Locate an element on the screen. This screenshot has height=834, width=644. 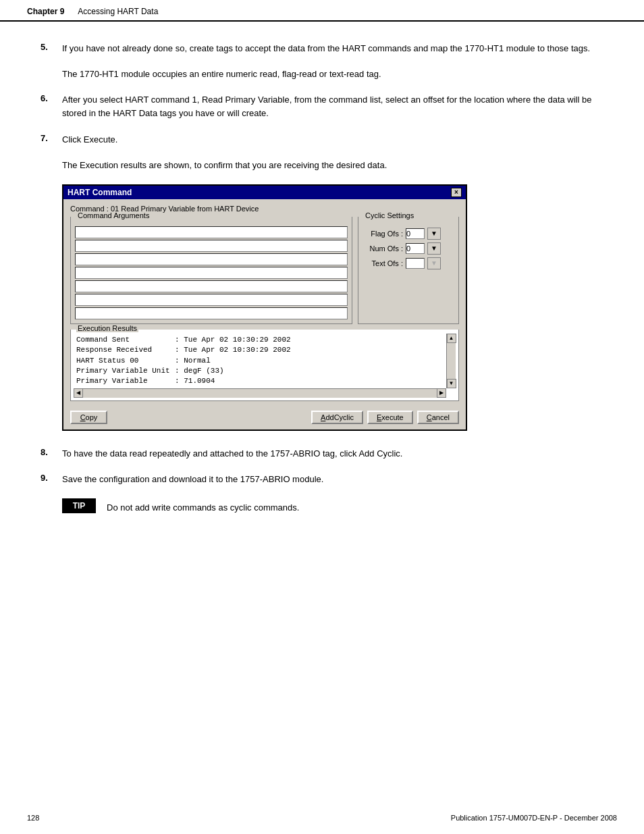
exec-results-inner: Command Sent : Tue Apr 02 10:30:29 2002 … is located at coordinates (260, 361).